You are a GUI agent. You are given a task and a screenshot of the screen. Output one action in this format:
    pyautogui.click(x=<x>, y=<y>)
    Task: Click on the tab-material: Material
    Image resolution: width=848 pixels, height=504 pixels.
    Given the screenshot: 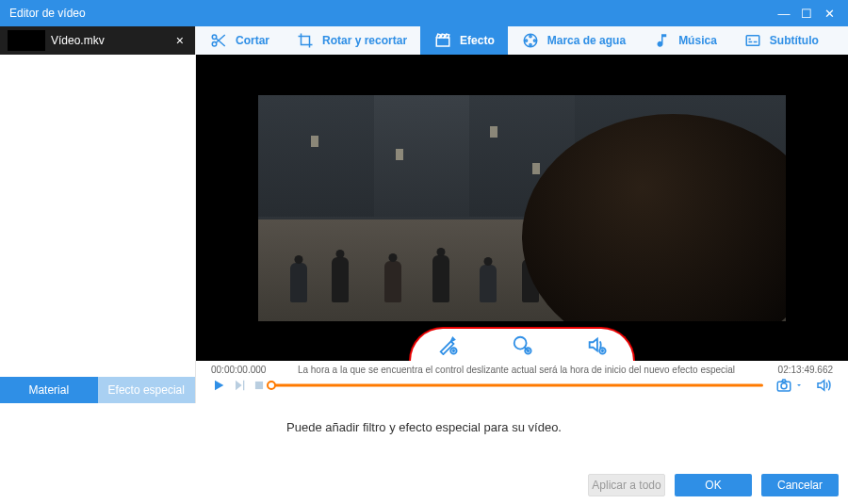 What is the action you would take?
    pyautogui.click(x=49, y=390)
    